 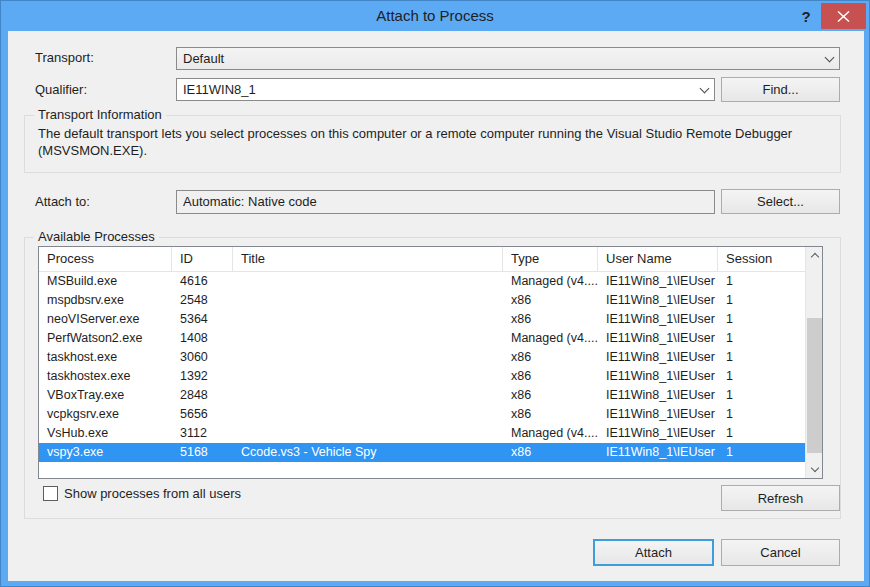 What do you see at coordinates (422, 300) in the screenshot?
I see `process-row-mspdbsrv.exe: mspdbsrv.exe2548x86IE11Win8_1\IEUser1` at bounding box center [422, 300].